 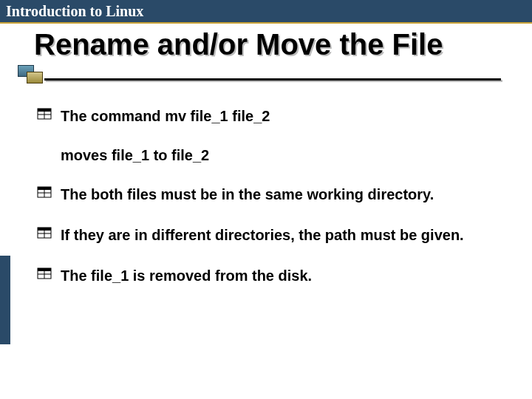 What do you see at coordinates (5, 300) in the screenshot?
I see `left-decorative-bar` at bounding box center [5, 300].